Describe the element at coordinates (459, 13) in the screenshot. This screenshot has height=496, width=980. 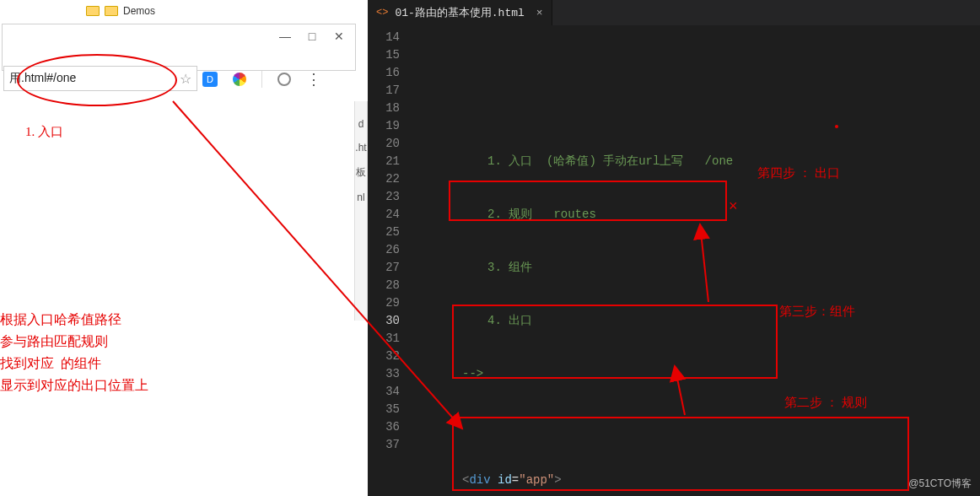
I see `editor-tab-title: 01-路由的基本使用.html` at that location.